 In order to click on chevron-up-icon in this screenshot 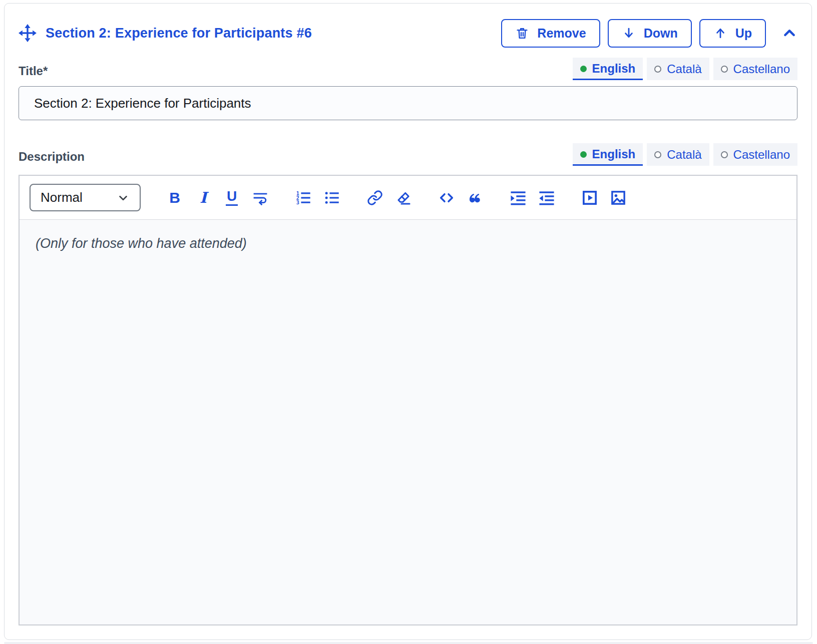, I will do `click(789, 33)`.